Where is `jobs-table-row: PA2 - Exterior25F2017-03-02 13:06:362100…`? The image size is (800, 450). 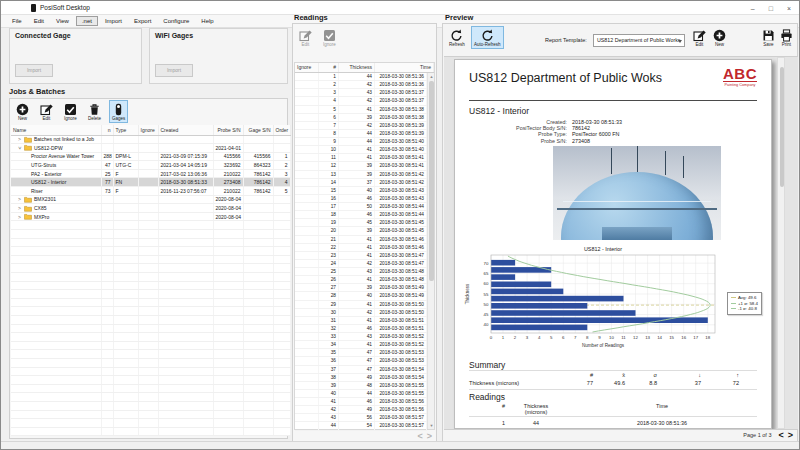 jobs-table-row: PA2 - Exterior25F2017-03-02 13:06:362100… is located at coordinates (150, 174).